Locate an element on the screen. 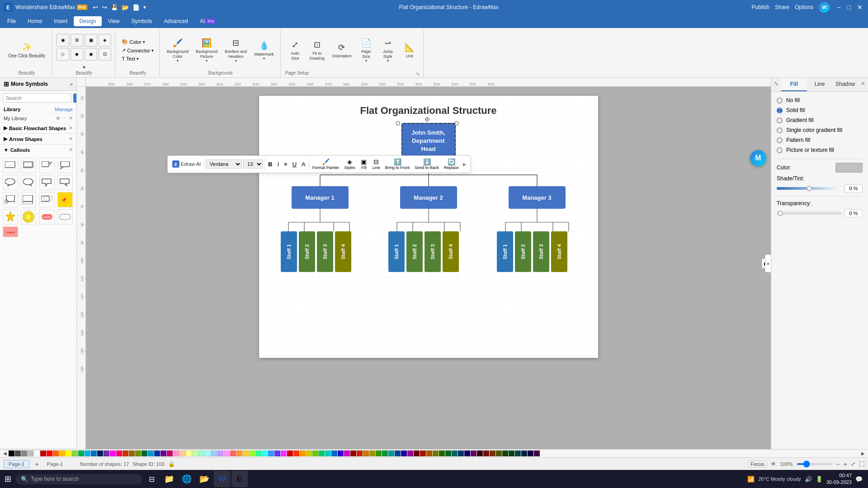 The image size is (868, 488). replace-btn: 🔄 Replace is located at coordinates (451, 164).